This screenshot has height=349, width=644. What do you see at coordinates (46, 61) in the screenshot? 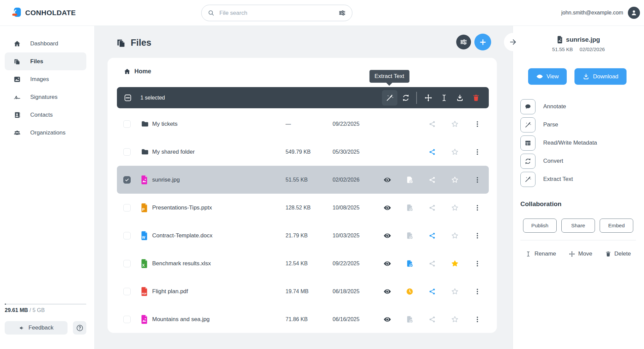
I see `sidebar-item-files: Files` at bounding box center [46, 61].